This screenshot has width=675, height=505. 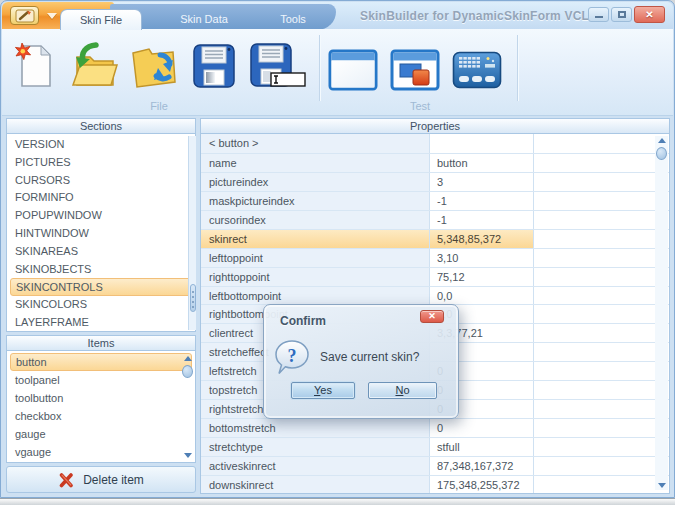 I want to click on property-name: righttoppoint, so click(x=316, y=277).